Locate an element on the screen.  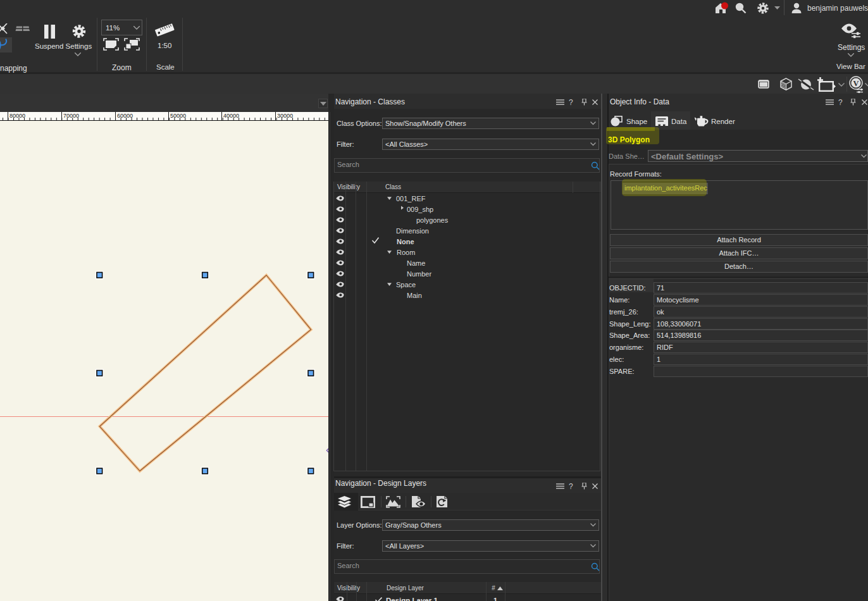
svg-text: Number is located at coordinates (419, 274).